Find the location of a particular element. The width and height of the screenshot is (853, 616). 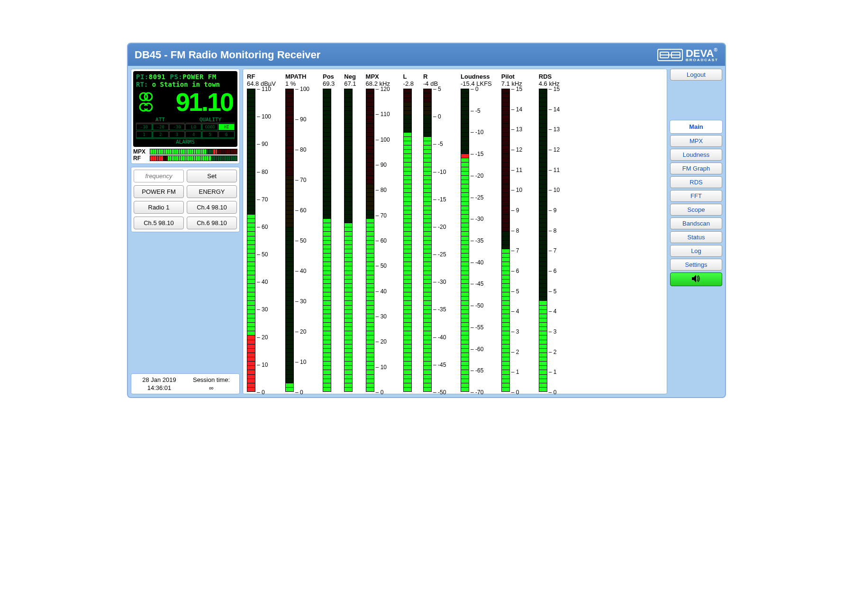

page-title: DB45 - FM Radio Monitoring Receiver is located at coordinates (227, 55).